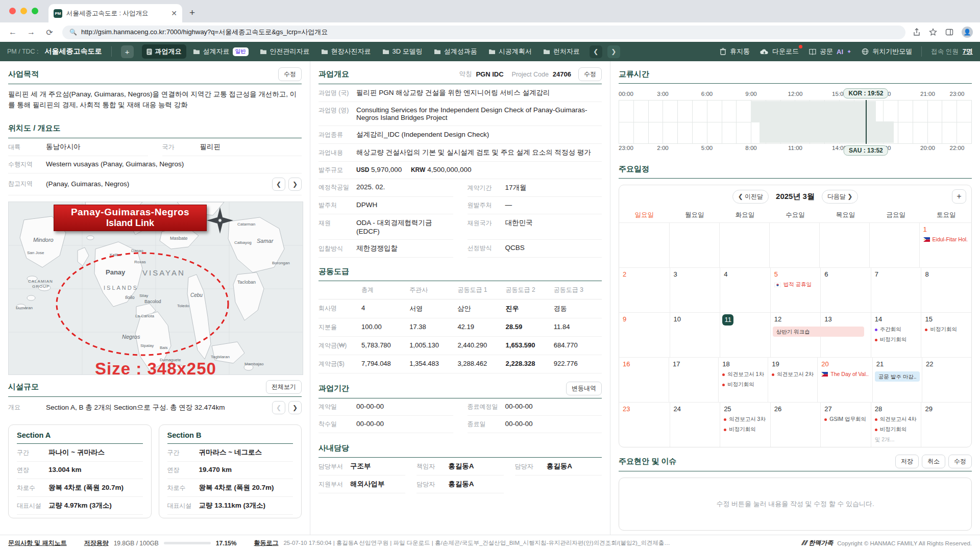 Image resolution: width=980 pixels, height=551 pixels. Describe the element at coordinates (792, 380) in the screenshot. I see `calendar-day-19: 19의견보고서 2차` at that location.